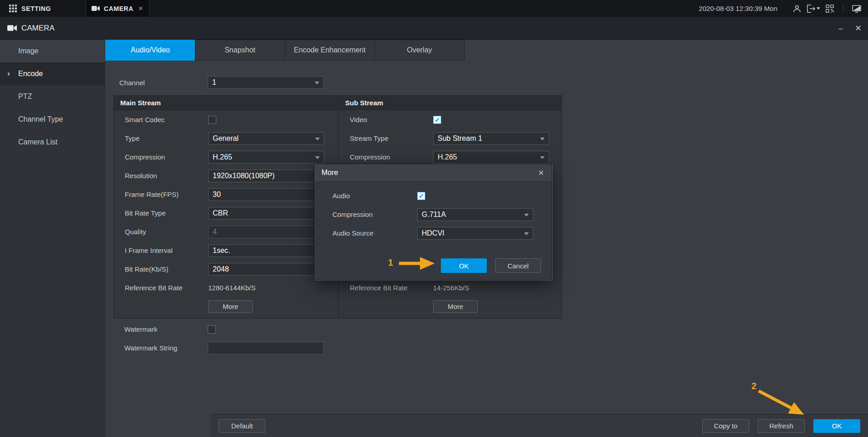 The width and height of the screenshot is (868, 437). Describe the element at coordinates (166, 329) in the screenshot. I see `watermark-label: Watermark` at that location.